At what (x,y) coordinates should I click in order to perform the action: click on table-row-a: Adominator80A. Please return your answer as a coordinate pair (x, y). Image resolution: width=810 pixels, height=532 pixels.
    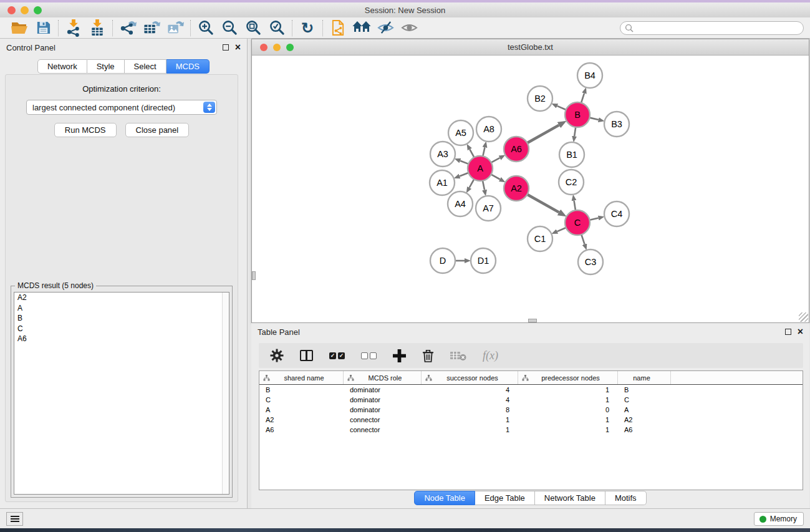
    Looking at the image, I should click on (531, 410).